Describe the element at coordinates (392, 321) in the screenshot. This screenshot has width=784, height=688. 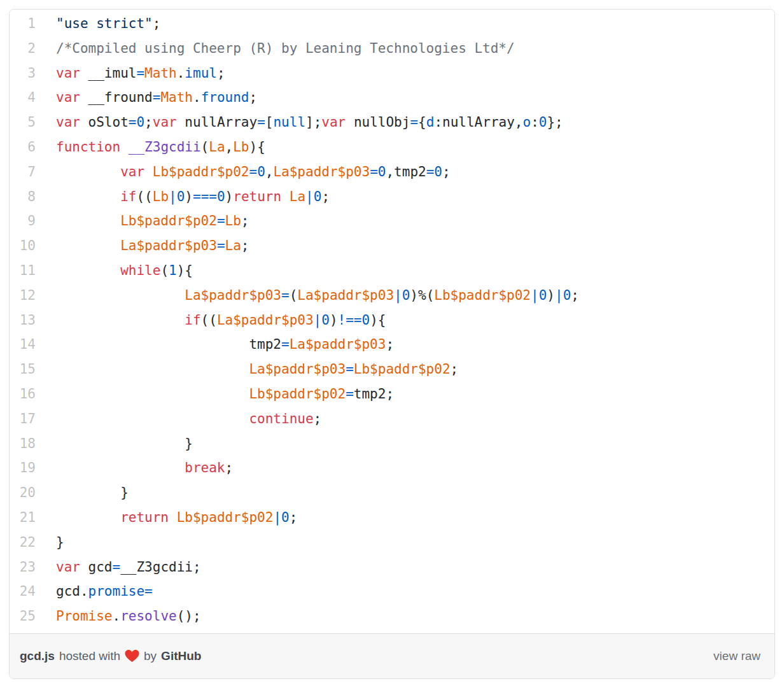
I see `code-line: 13 if((La$paddr$p03|0)!==0){` at that location.